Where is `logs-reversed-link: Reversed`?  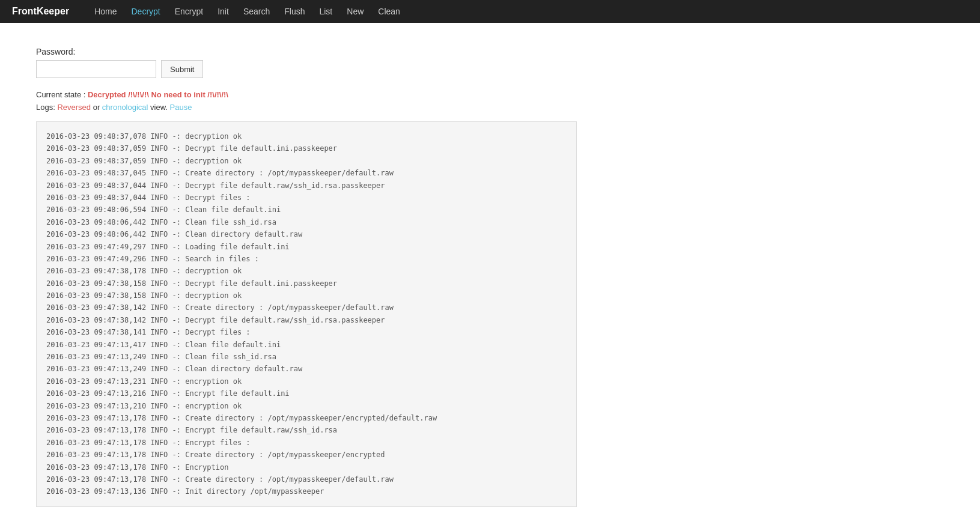 logs-reversed-link: Reversed is located at coordinates (74, 107).